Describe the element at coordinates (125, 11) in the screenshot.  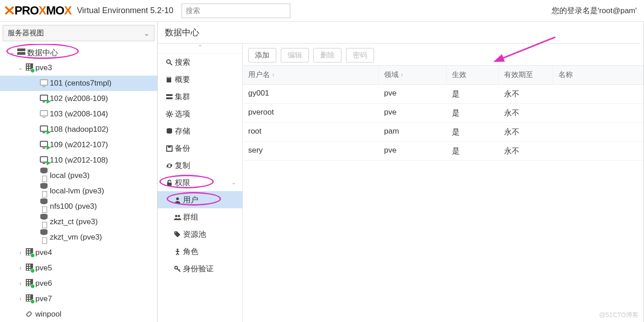
I see `env-version-label: Virtual Environment 5.2-10` at that location.